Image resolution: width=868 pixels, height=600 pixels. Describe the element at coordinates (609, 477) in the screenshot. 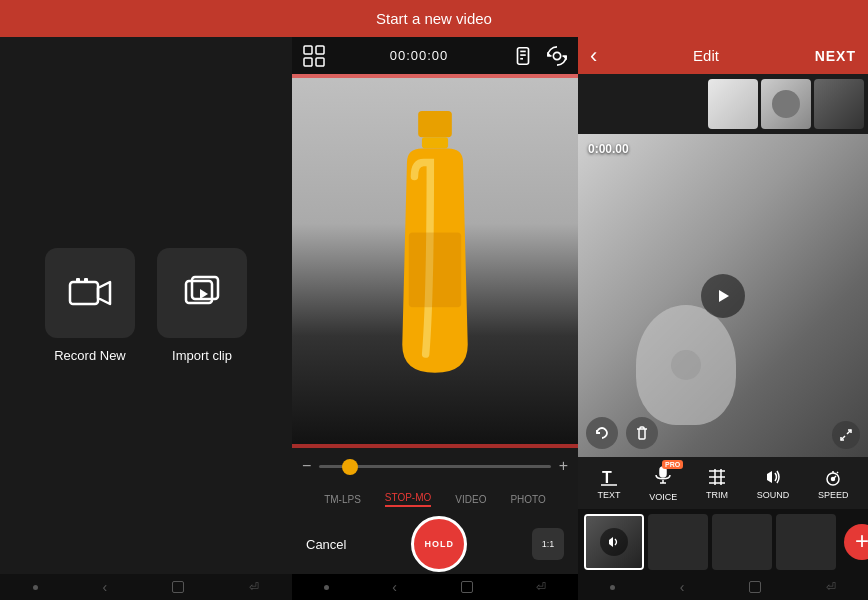

I see `text-tool-icon: T` at that location.